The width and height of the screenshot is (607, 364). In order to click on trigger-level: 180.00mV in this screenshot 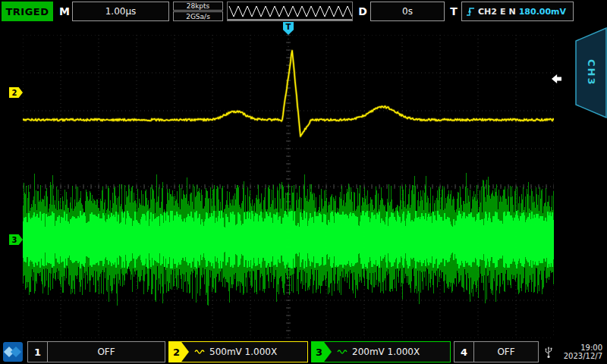, I will do `click(543, 12)`.